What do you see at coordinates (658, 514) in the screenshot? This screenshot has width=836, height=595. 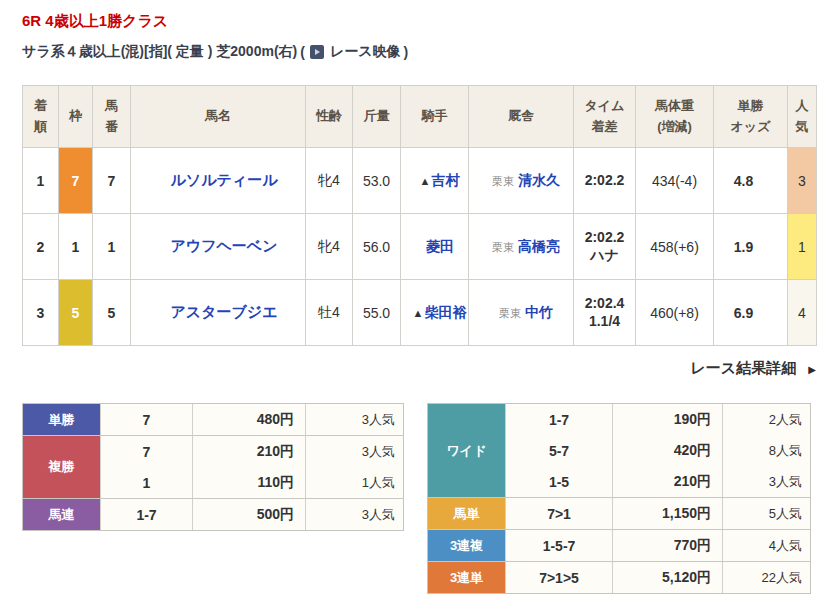 I see `payout-row: 7>1 1,150円 5人気` at bounding box center [658, 514].